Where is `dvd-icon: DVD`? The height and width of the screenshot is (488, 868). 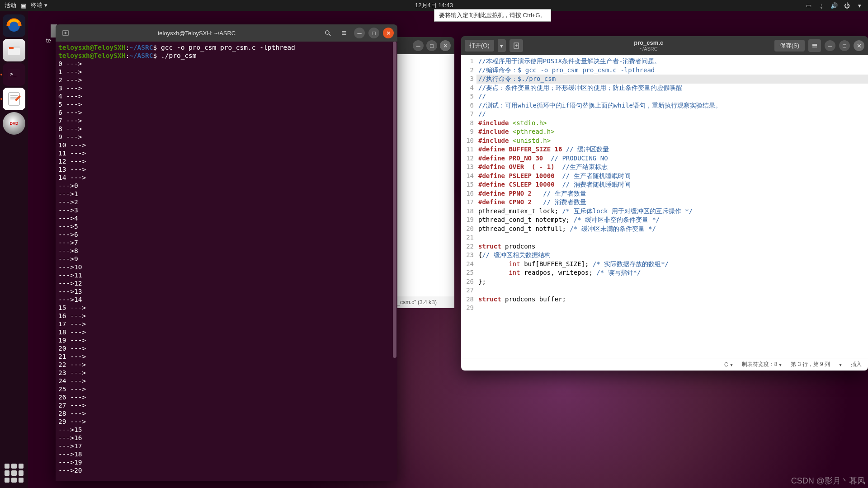
dvd-icon: DVD is located at coordinates (14, 123).